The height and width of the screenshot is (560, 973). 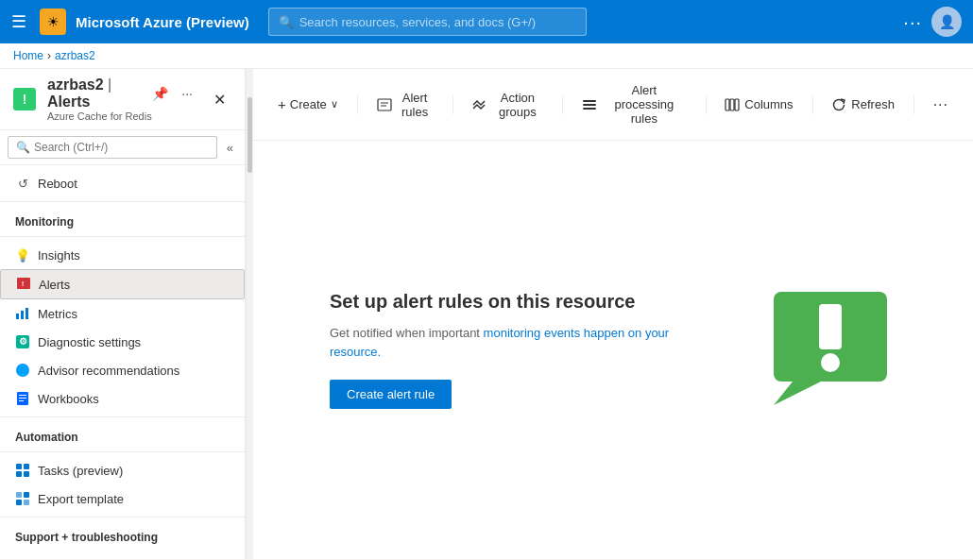 I want to click on alert-rules-icon, so click(x=384, y=104).